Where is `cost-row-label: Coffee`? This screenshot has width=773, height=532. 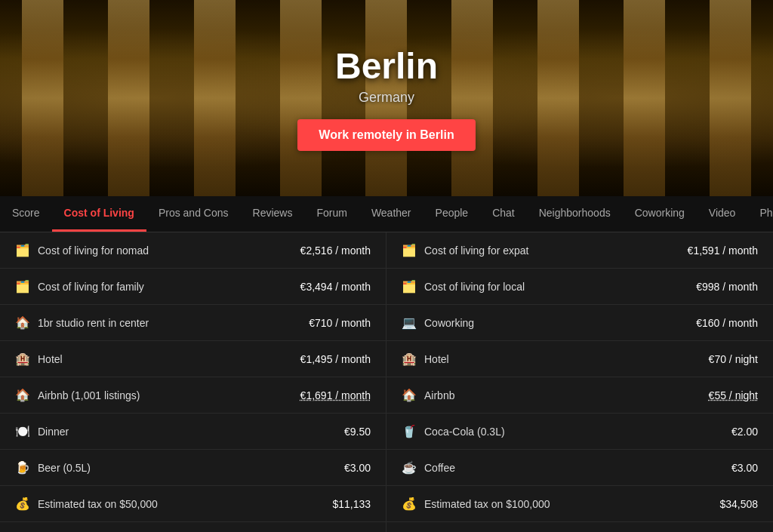
cost-row-label: Coffee is located at coordinates (439, 468).